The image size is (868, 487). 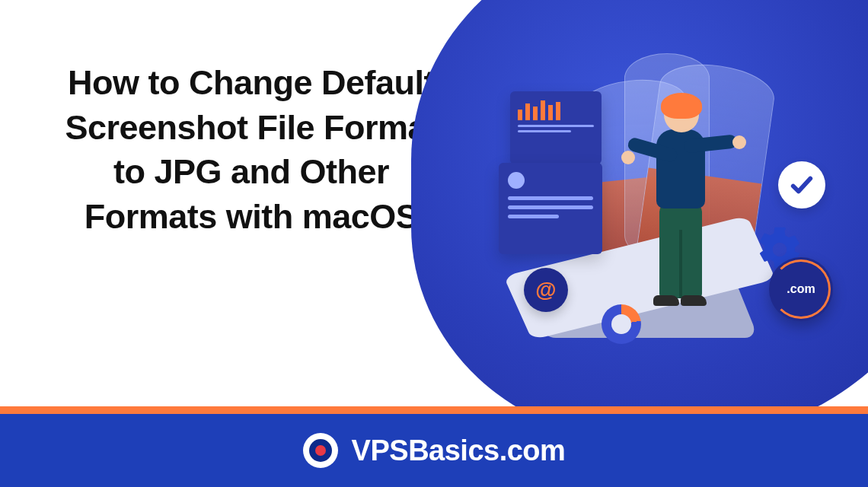 I want to click on bar-chart-card-icon, so click(x=556, y=128).